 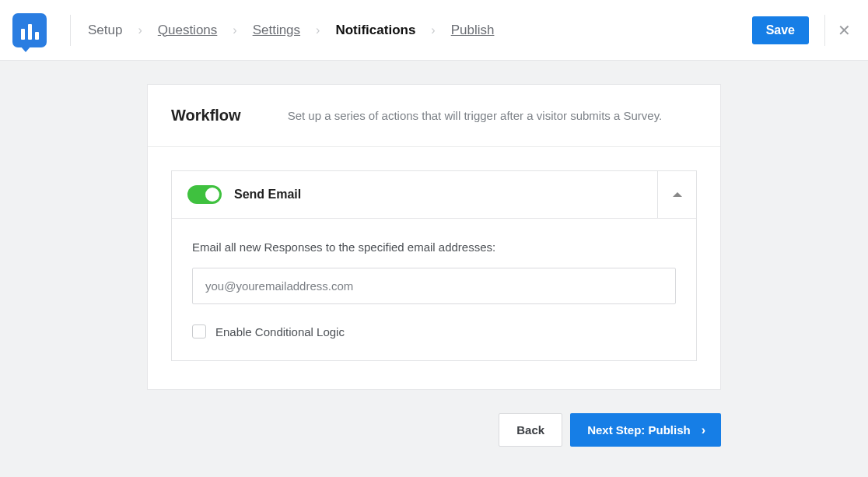 I want to click on step-settings: Settings, so click(x=277, y=30).